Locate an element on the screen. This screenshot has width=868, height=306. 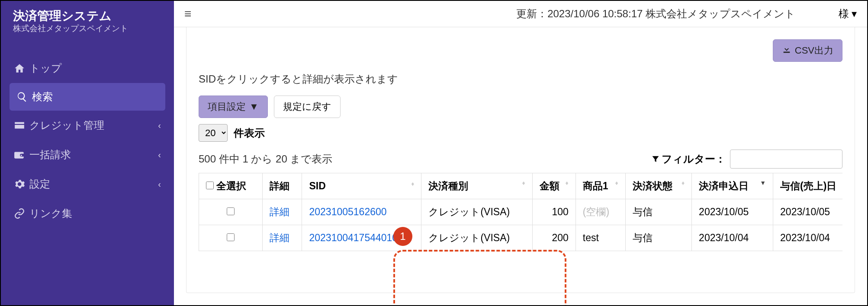
sidebar-item-label: 設定 is located at coordinates (93, 184).